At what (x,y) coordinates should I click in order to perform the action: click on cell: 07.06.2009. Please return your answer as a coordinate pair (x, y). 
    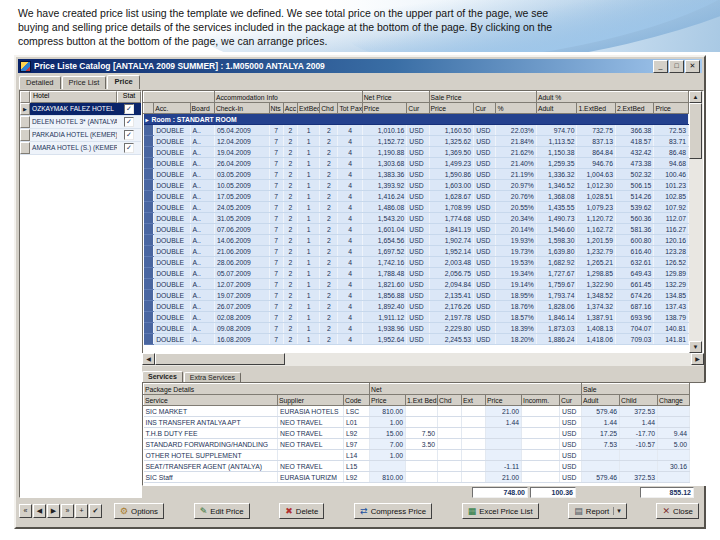
    Looking at the image, I should click on (242, 230).